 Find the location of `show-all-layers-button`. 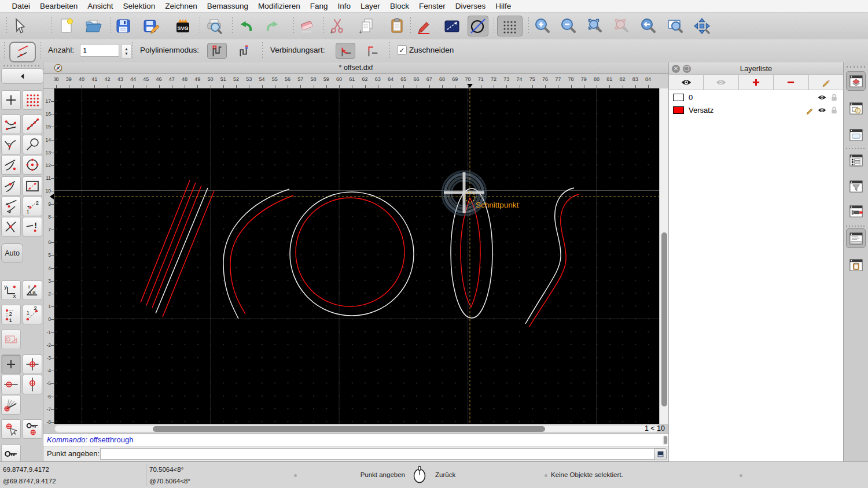

show-all-layers-button is located at coordinates (686, 83).